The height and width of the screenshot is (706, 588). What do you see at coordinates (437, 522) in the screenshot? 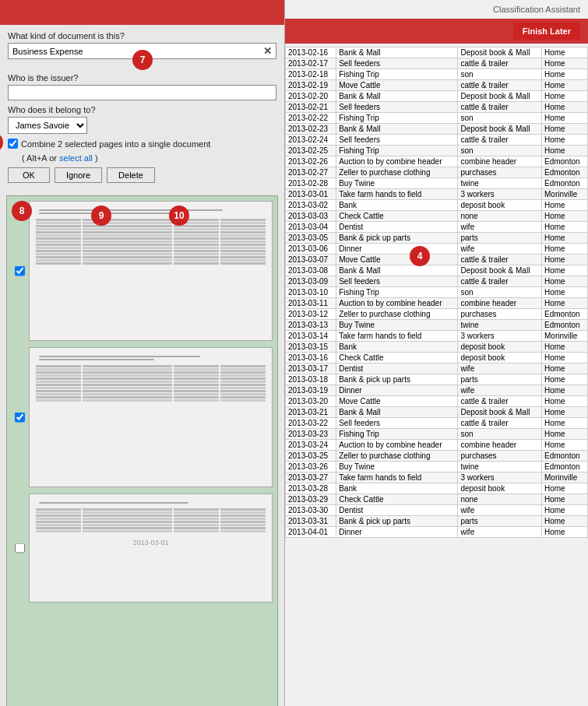
I see `table-row: 2013-03-31 Bank & pick up parts parts Ho…` at bounding box center [437, 522].